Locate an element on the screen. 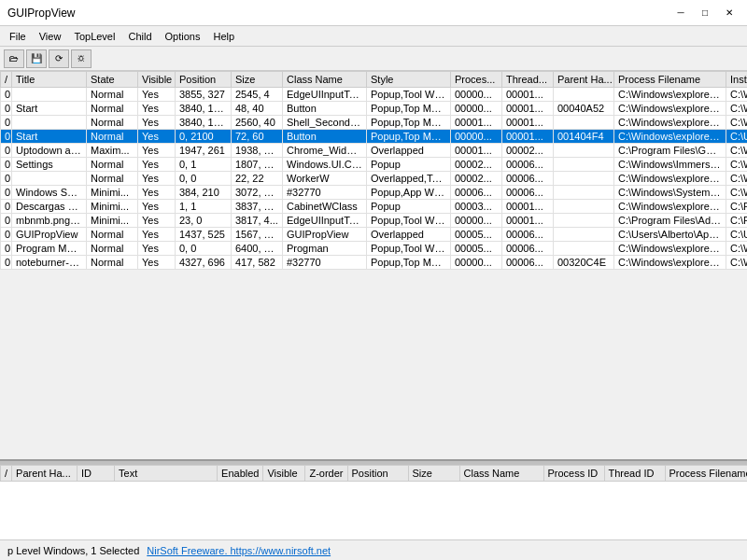  col-header--: / is located at coordinates (7, 80).